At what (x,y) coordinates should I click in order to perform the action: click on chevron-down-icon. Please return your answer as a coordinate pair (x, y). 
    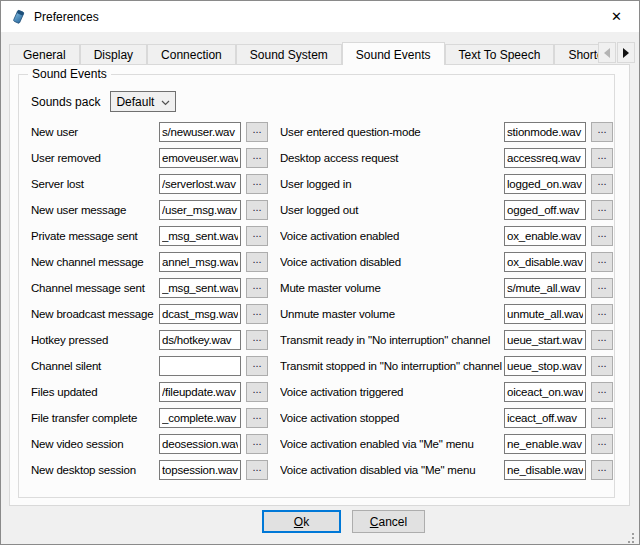
    Looking at the image, I should click on (166, 102).